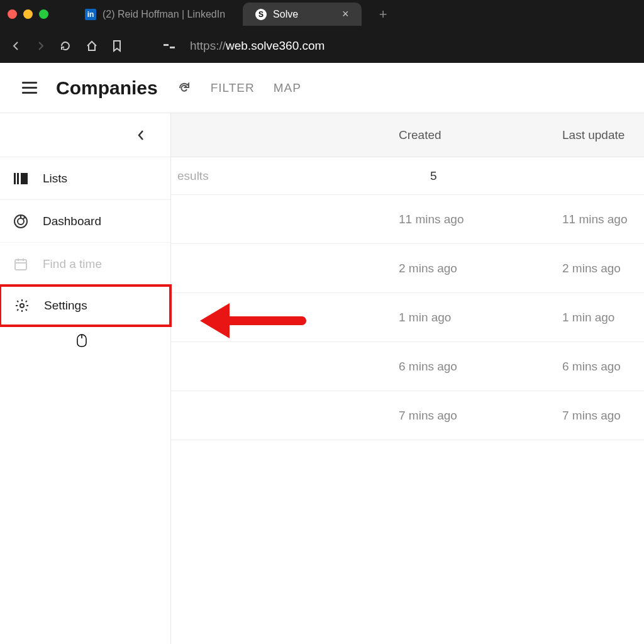  I want to click on new-tab-button: +, so click(384, 14).